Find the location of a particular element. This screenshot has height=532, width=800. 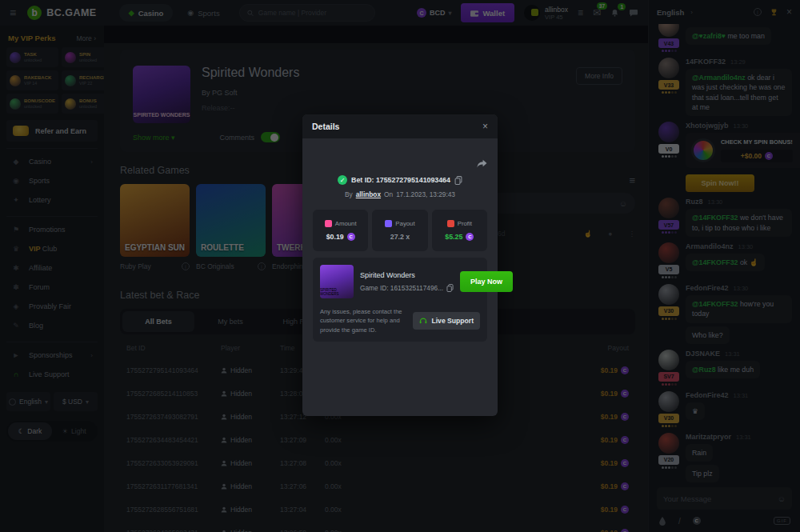

stat-profit: Profit$5.25C is located at coordinates (459, 230).